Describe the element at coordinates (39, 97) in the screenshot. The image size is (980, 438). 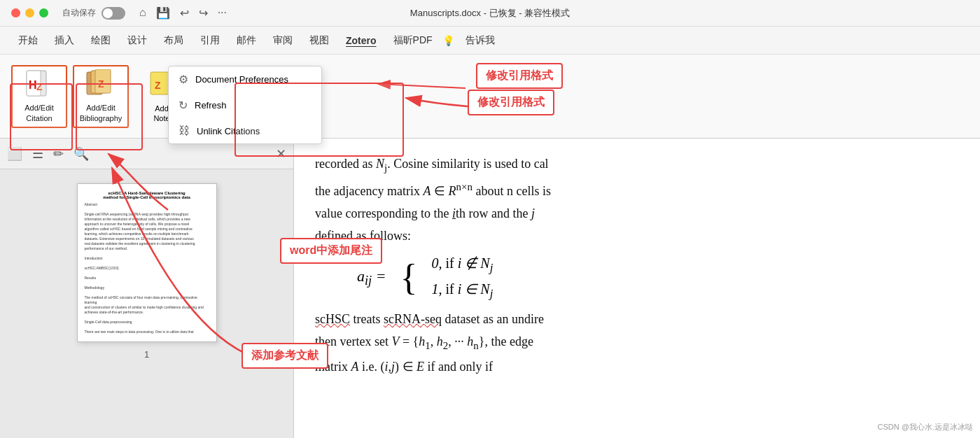
I see `add-edit-citation-button: H Z Add/EditCitation` at that location.